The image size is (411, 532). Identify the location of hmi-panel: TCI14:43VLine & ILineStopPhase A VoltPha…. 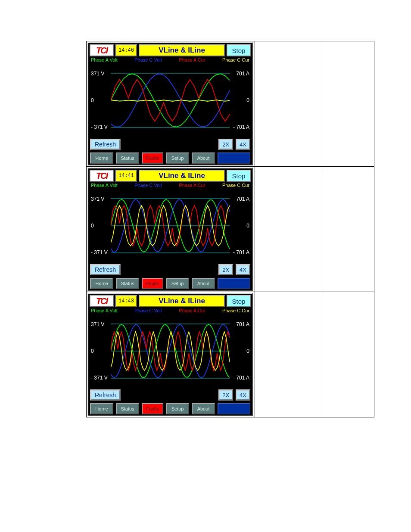
(170, 355).